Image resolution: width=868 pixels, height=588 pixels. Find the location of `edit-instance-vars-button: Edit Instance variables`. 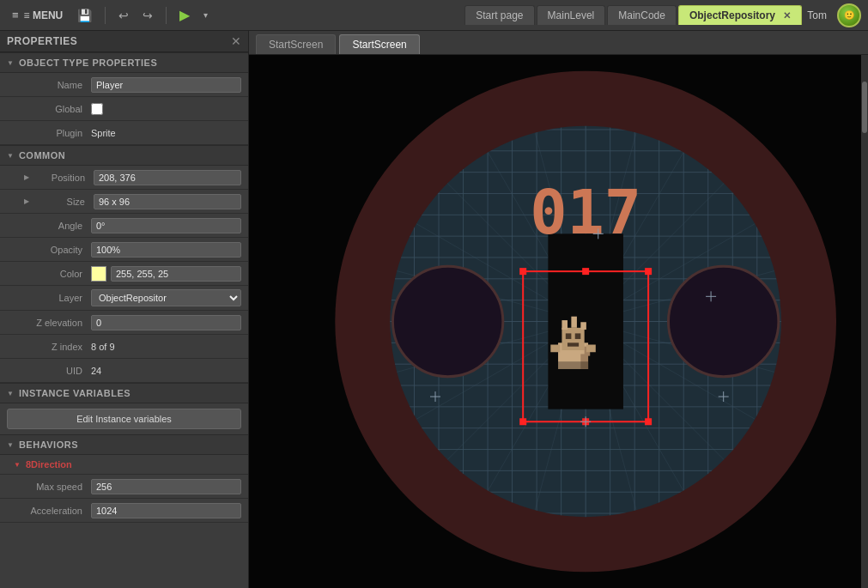

edit-instance-vars-button: Edit Instance variables is located at coordinates (124, 419).